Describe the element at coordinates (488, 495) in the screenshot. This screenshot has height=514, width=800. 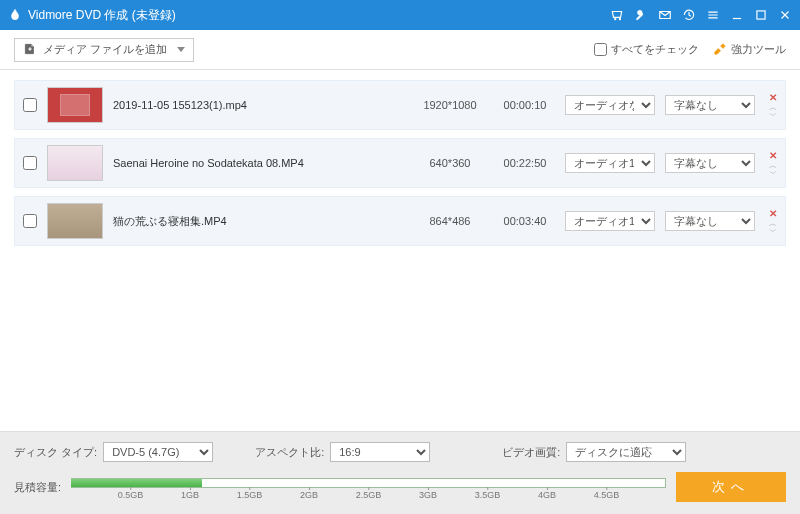
I see `capacity-tick: 3.5GB` at that location.